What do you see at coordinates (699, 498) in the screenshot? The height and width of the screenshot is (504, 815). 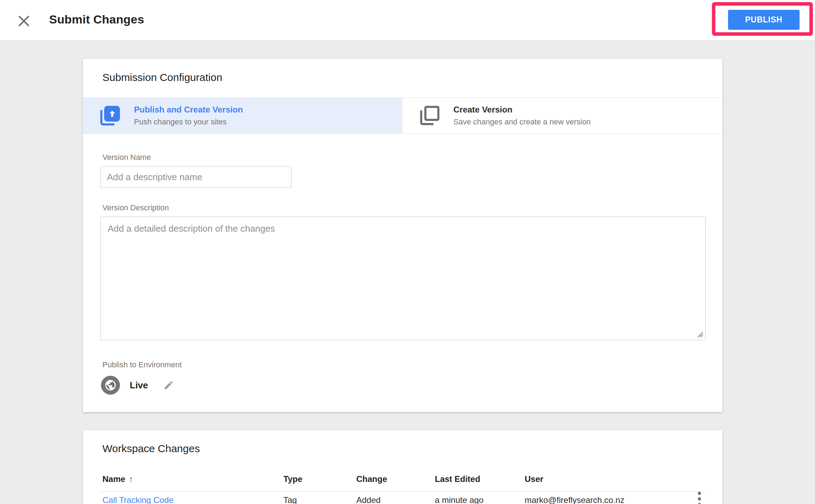 I see `row-overflow-menu-icon` at bounding box center [699, 498].